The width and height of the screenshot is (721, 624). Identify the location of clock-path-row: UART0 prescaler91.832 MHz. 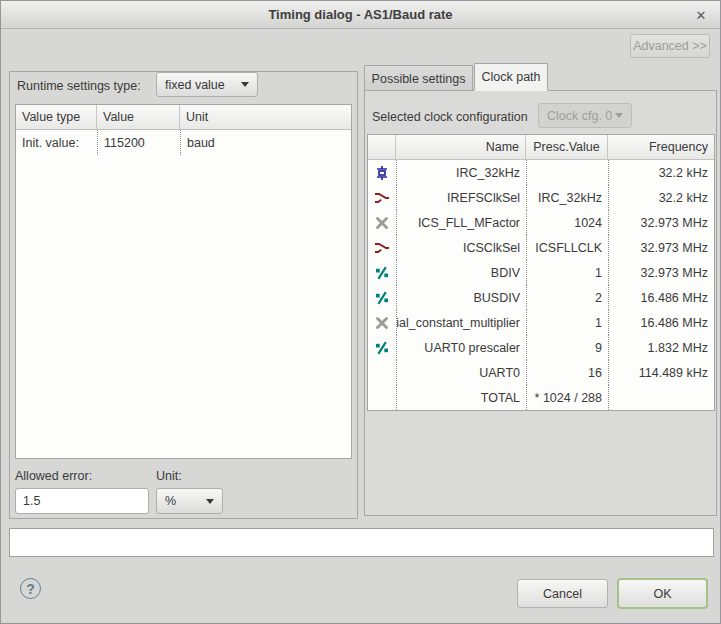
(541, 348).